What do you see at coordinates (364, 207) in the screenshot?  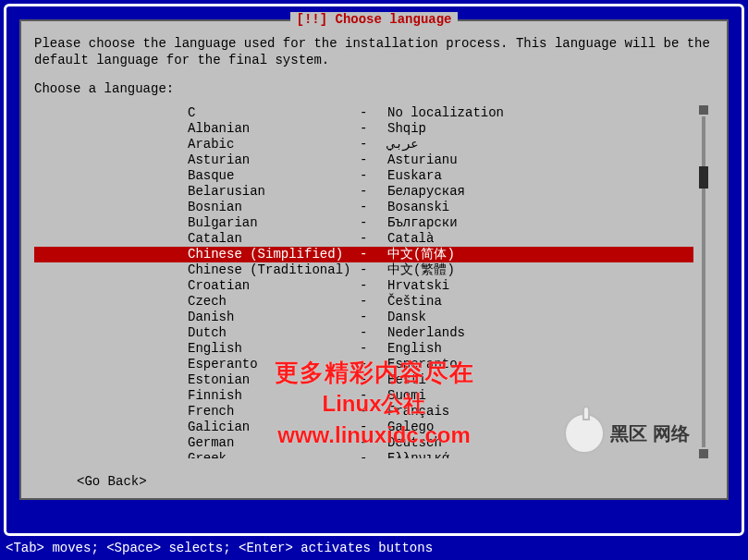 I see `language-option: Bosnian-Bosanski` at bounding box center [364, 207].